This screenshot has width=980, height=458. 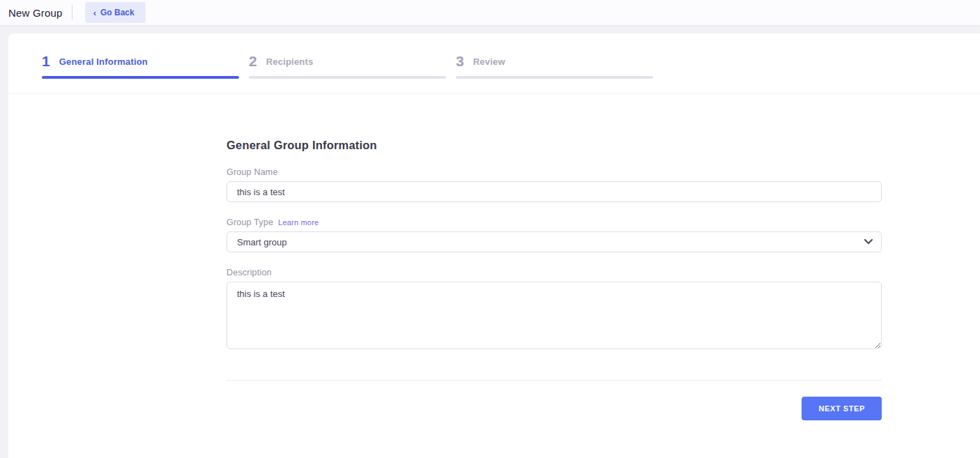 What do you see at coordinates (253, 61) in the screenshot?
I see `step-number: 2` at bounding box center [253, 61].